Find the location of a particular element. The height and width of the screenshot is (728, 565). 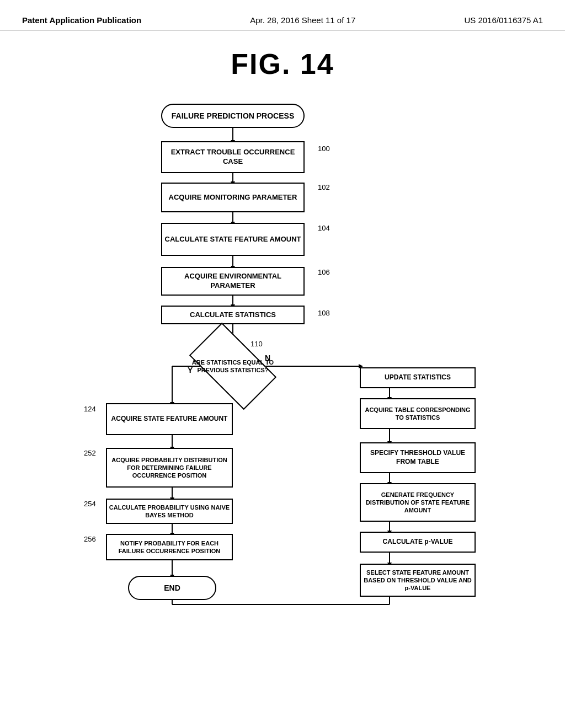

node-108: CALCULATE STATISTICS is located at coordinates (233, 315).